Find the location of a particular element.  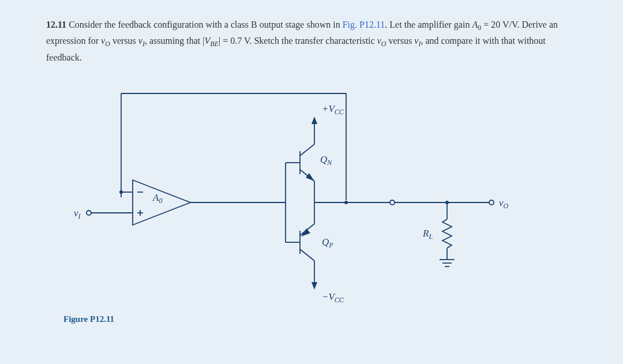

vo-label: vO is located at coordinates (504, 204).